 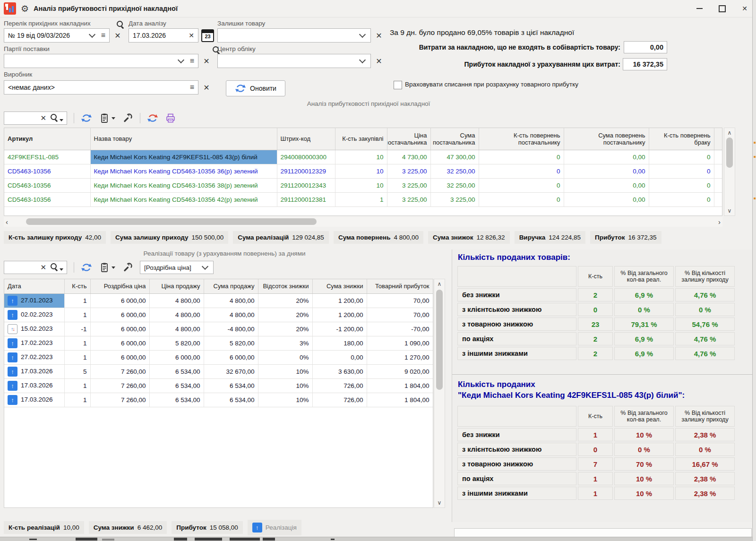 What do you see at coordinates (163, 35) in the screenshot?
I see `analysis-date-field: 17.03.2026 ✕` at bounding box center [163, 35].